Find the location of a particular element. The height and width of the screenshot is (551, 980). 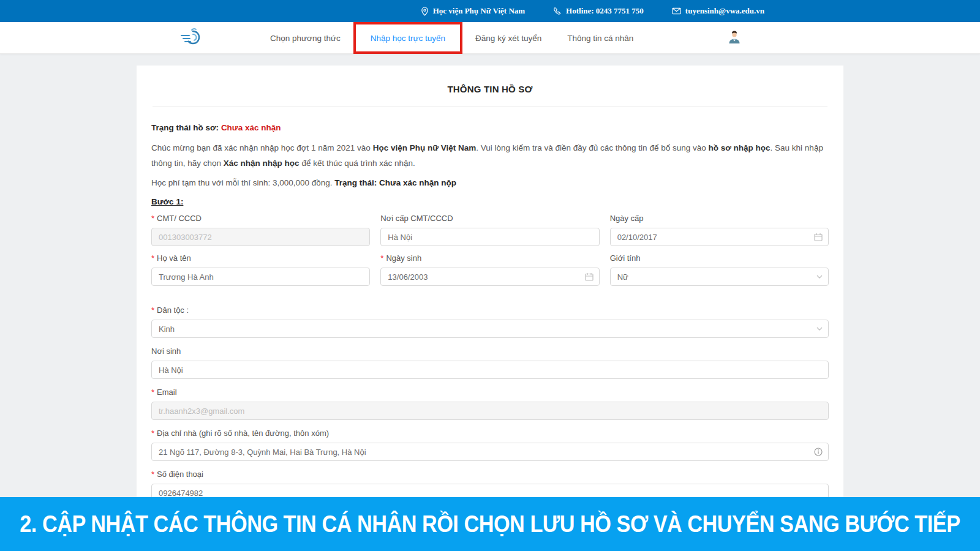

title-divider is located at coordinates (490, 107).